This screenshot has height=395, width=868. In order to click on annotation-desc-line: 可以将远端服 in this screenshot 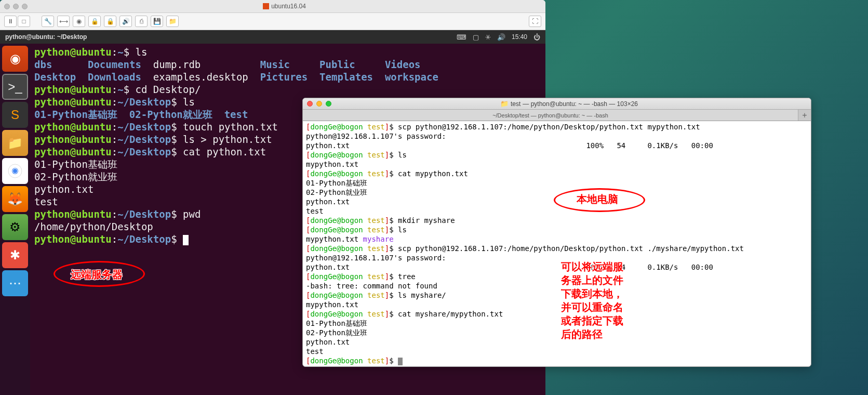, I will do `click(592, 267)`.